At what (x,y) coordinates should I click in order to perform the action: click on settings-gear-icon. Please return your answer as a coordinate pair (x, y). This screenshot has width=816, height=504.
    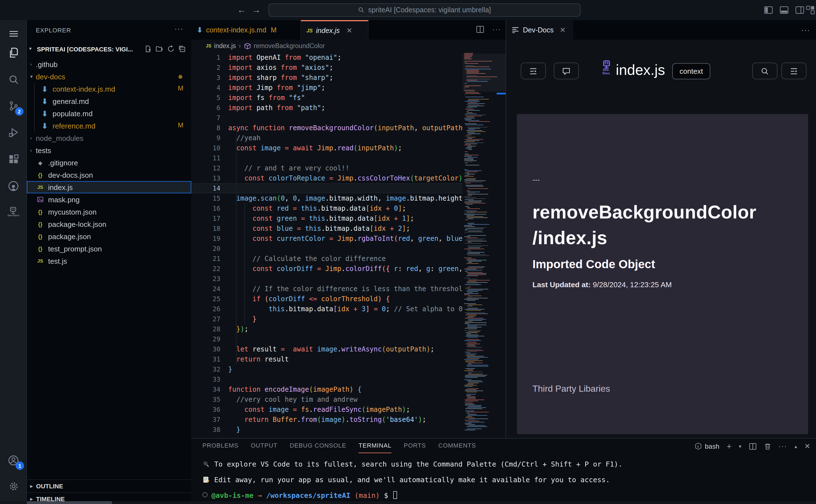
    Looking at the image, I should click on (13, 486).